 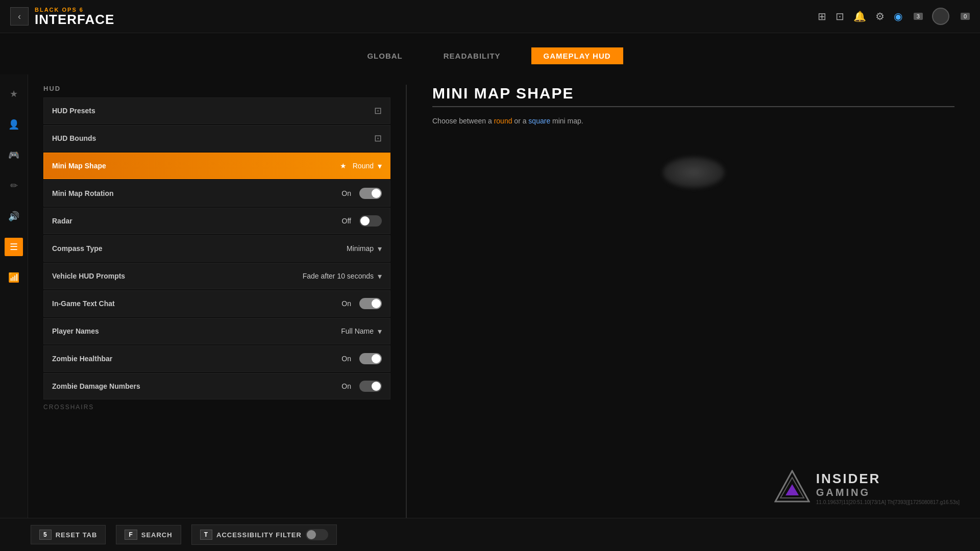 What do you see at coordinates (197, 221) in the screenshot?
I see `setting-label-radar: Radar` at bounding box center [197, 221].